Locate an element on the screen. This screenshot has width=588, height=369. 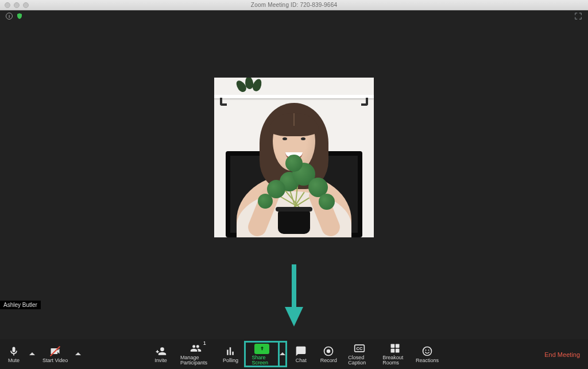
held-plant-icon is located at coordinates (294, 191).